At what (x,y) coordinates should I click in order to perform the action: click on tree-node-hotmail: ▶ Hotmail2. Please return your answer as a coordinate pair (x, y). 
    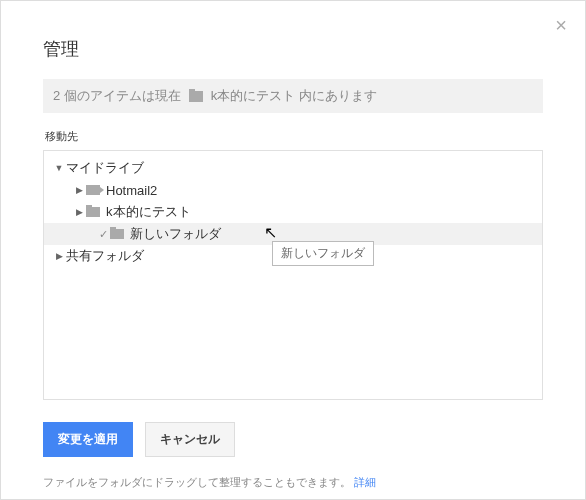
    Looking at the image, I should click on (293, 190).